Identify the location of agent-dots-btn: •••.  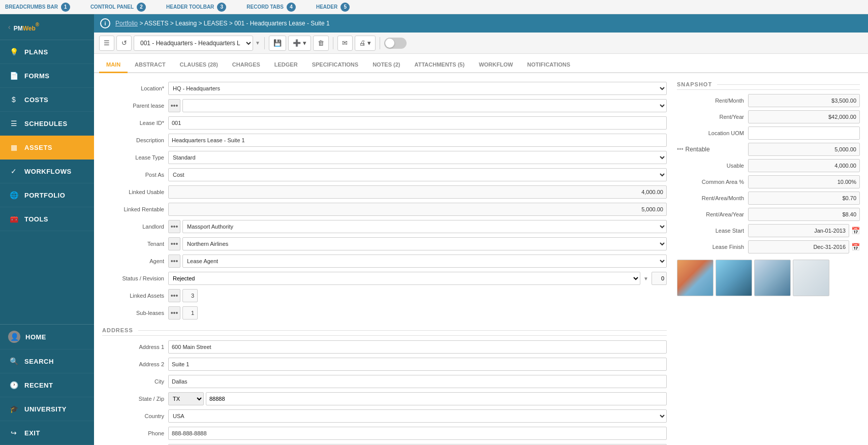
(174, 261).